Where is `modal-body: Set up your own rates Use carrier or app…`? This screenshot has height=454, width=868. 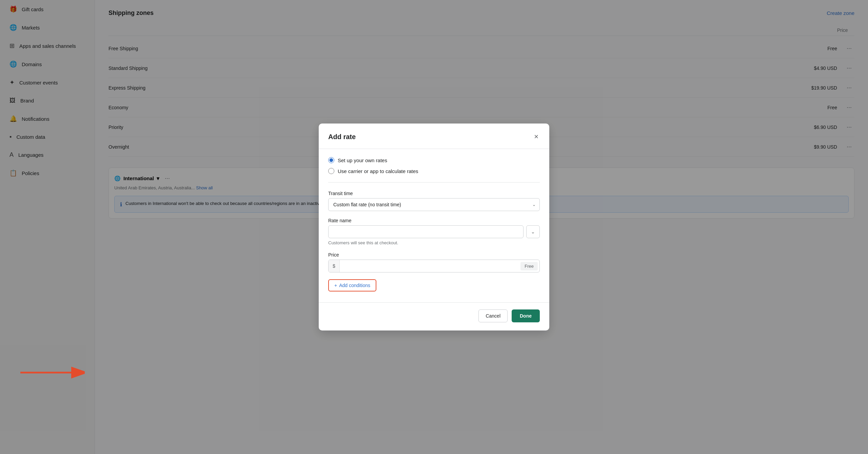 modal-body: Set up your own rates Use carrier or app… is located at coordinates (434, 224).